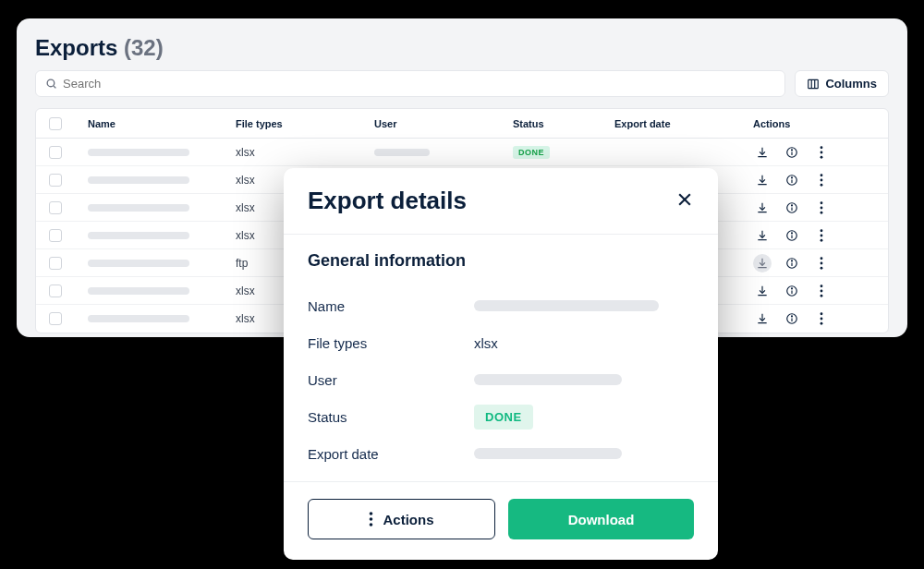 This screenshot has width=924, height=569. Describe the element at coordinates (462, 124) in the screenshot. I see `table-header-row: Name File types User Status Export date …` at that location.